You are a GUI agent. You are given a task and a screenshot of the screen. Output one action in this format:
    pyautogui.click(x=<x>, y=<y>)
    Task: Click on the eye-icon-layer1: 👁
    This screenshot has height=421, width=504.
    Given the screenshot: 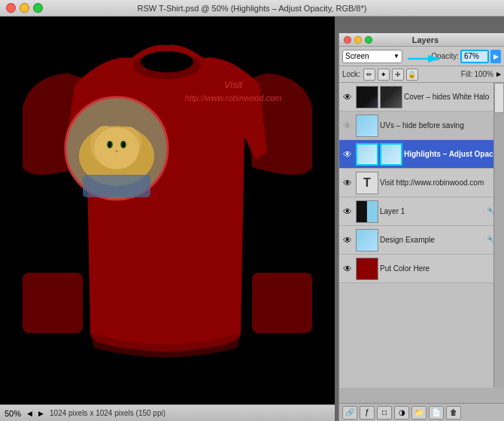 What is the action you would take?
    pyautogui.click(x=348, y=212)
    